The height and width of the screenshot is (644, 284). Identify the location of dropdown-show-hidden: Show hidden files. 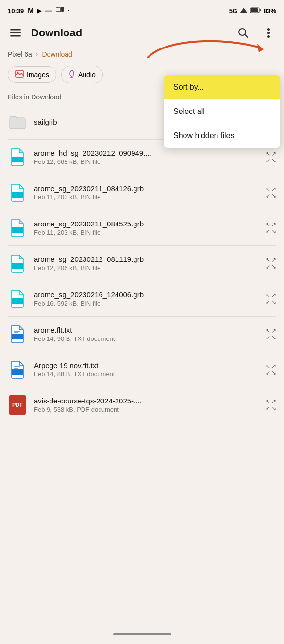
(222, 136).